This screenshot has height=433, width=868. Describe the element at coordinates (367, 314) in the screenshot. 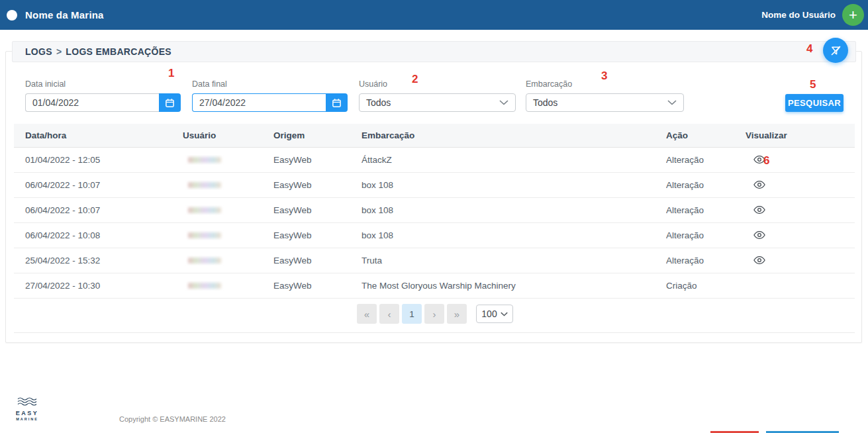

I see `pagination-first-button: «` at that location.